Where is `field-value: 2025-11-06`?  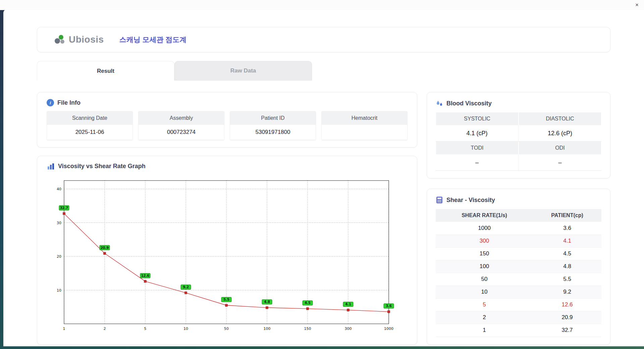 field-value: 2025-11-06 is located at coordinates (90, 132).